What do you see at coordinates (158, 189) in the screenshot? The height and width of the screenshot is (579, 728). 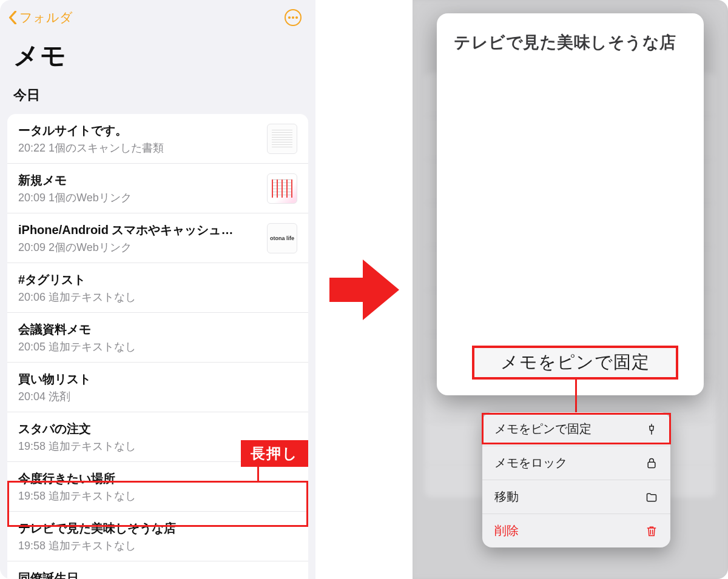 I see `note-row: 新規メモ20:09 1個のWebリンク` at bounding box center [158, 189].